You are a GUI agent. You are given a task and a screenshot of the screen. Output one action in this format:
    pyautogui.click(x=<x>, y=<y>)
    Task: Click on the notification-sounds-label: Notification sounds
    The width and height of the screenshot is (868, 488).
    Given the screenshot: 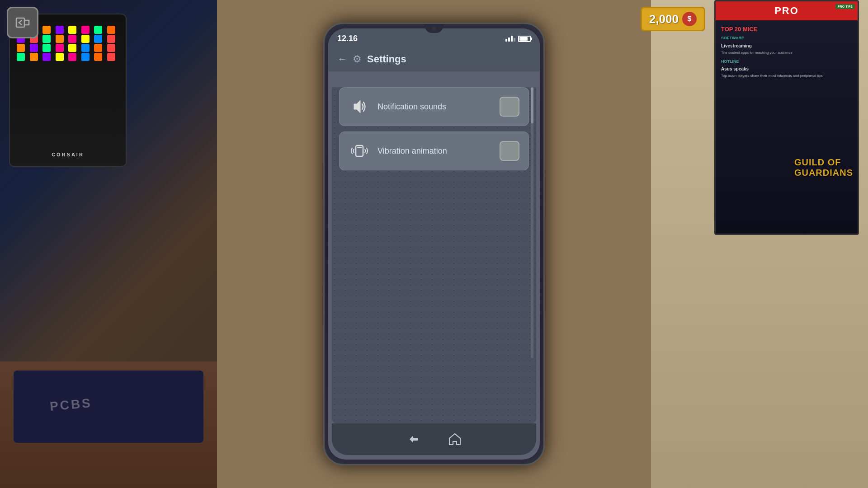 What is the action you would take?
    pyautogui.click(x=412, y=107)
    